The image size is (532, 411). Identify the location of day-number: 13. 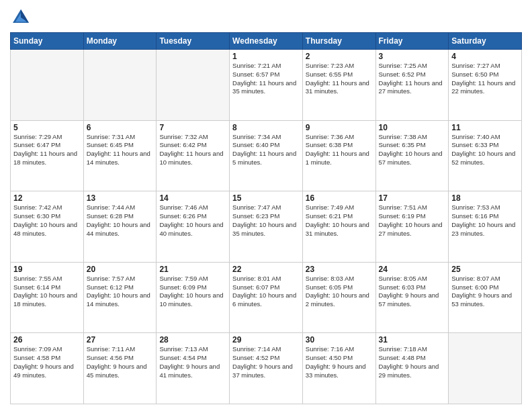
(120, 198).